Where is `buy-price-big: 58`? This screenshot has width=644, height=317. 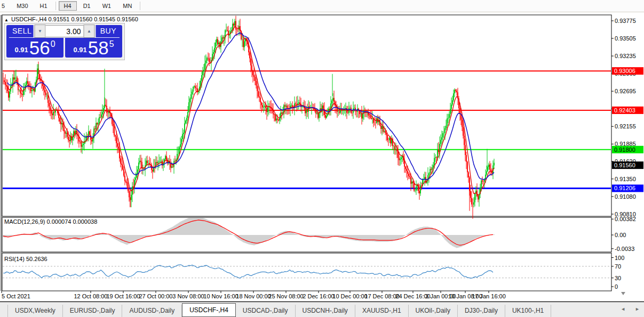
buy-price-big: 58 is located at coordinates (98, 48).